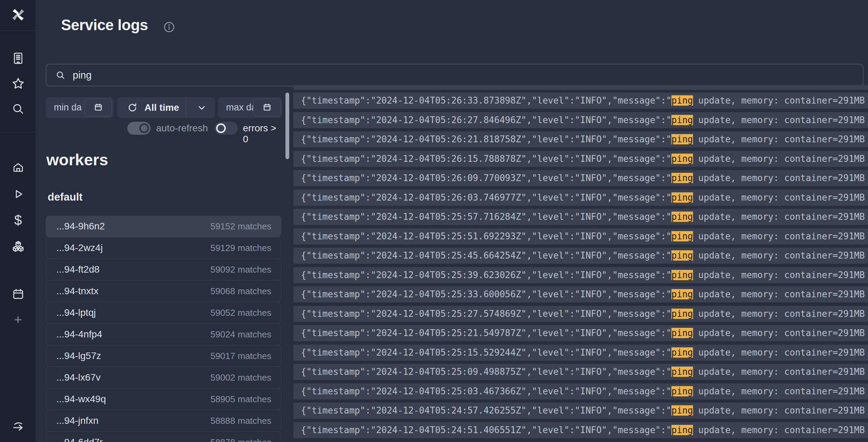 This screenshot has height=442, width=868. I want to click on sidebar-item-home, so click(18, 168).